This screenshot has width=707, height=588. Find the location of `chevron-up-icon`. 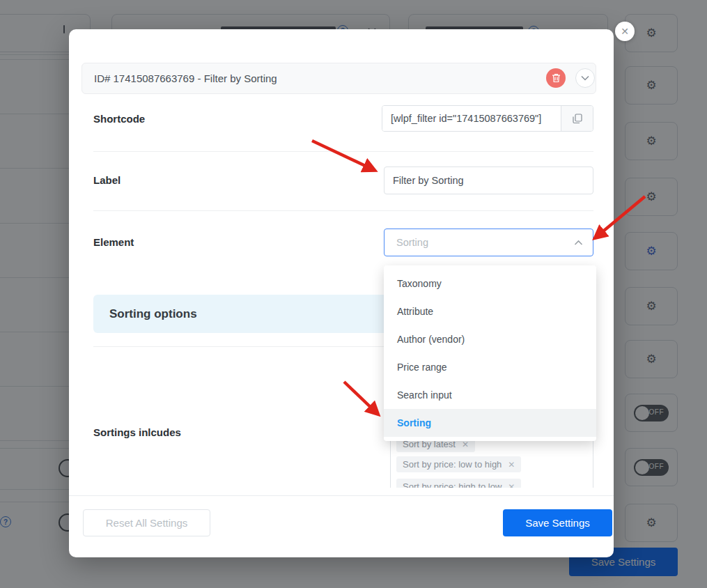

chevron-up-icon is located at coordinates (578, 242).